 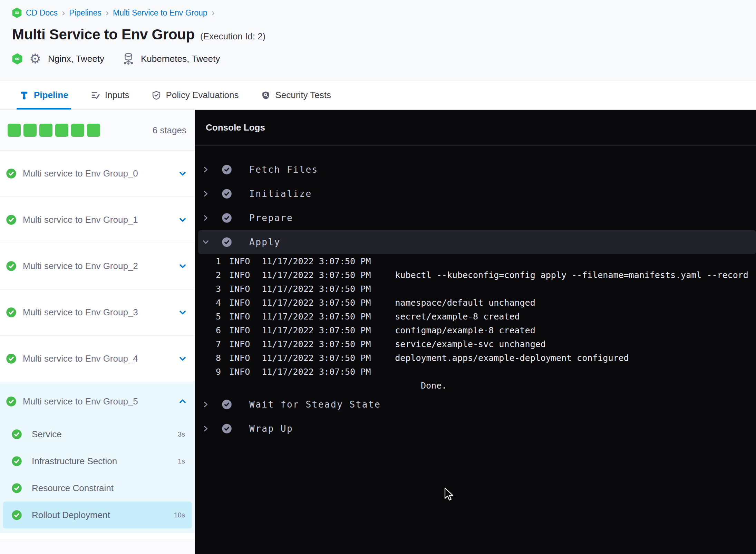 I want to click on environments-infrastructure-icon, so click(x=128, y=59).